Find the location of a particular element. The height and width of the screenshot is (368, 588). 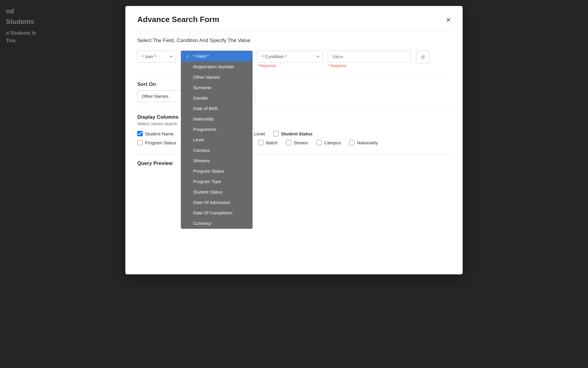

field-option-gender: Gender is located at coordinates (217, 98).